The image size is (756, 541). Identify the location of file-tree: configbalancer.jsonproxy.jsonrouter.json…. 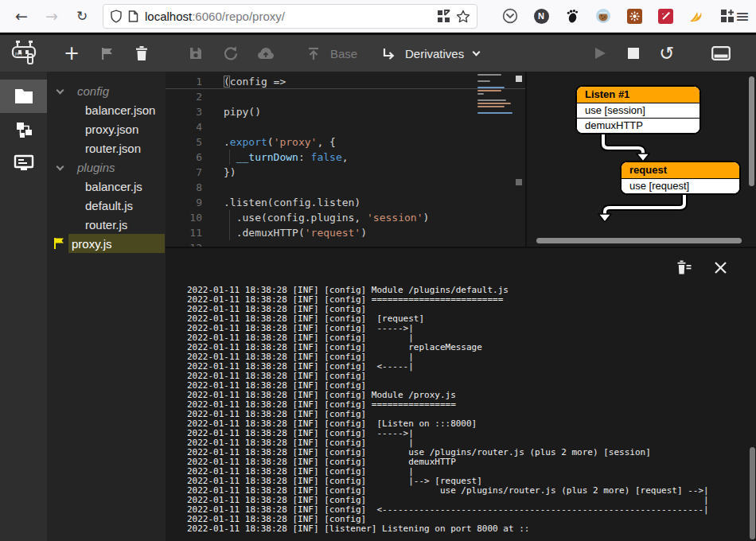
(107, 306).